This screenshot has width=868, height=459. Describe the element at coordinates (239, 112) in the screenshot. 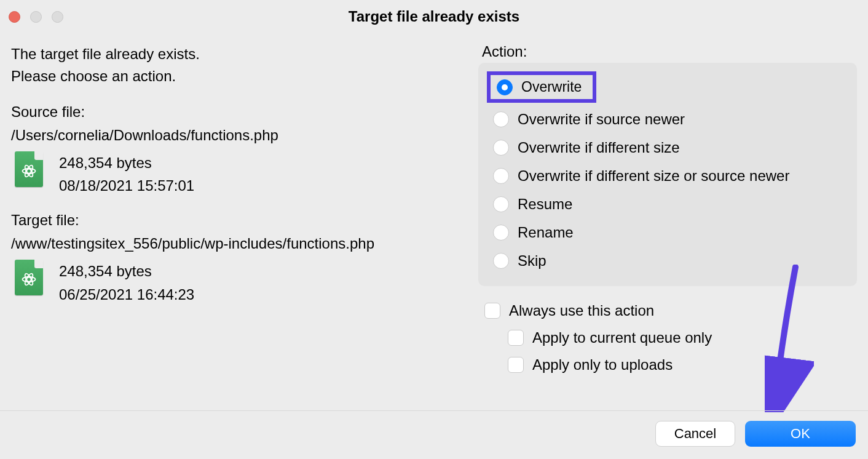

I see `source-file-label: Source file:` at that location.